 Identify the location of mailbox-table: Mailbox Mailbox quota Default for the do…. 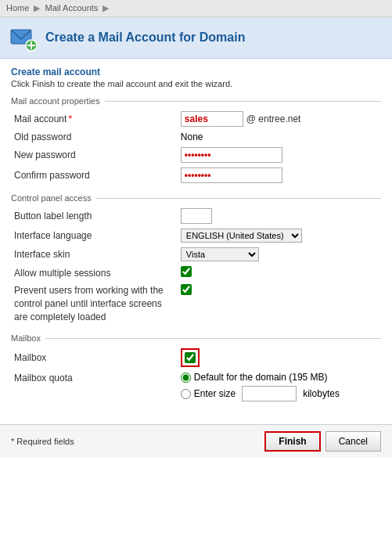
(196, 375).